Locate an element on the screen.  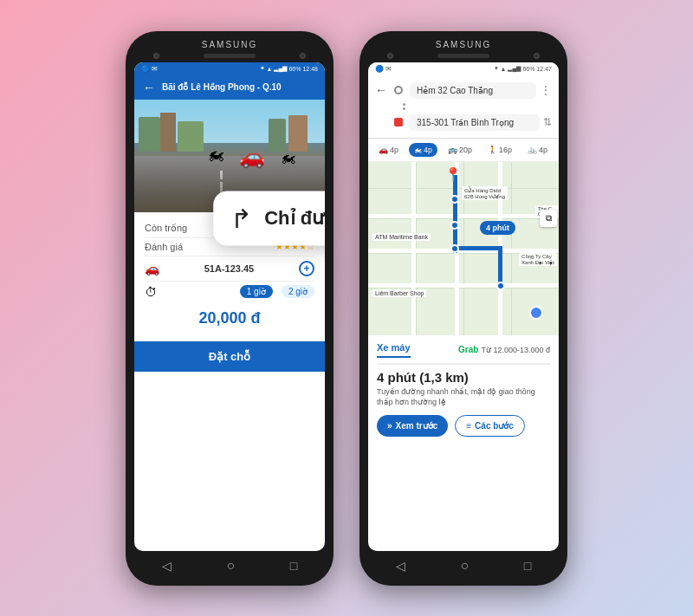
speaker-bar is located at coordinates (230, 55).